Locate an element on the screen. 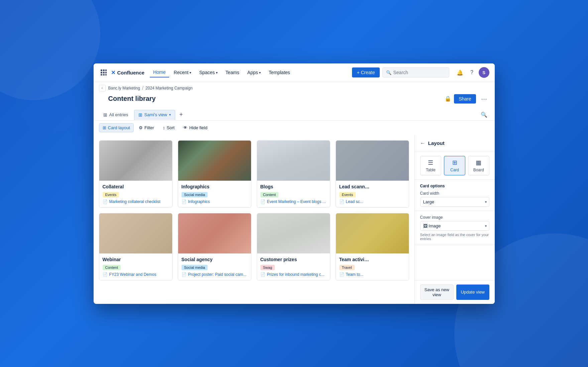  card-layout-icon: ⊞ is located at coordinates (104, 128).